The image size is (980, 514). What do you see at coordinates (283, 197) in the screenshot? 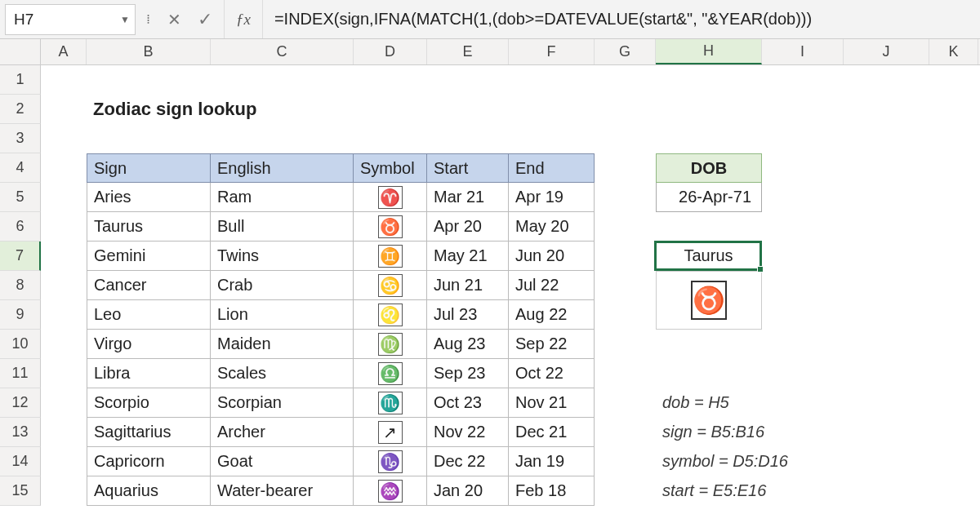
I see `cell-english: Ram` at bounding box center [283, 197].